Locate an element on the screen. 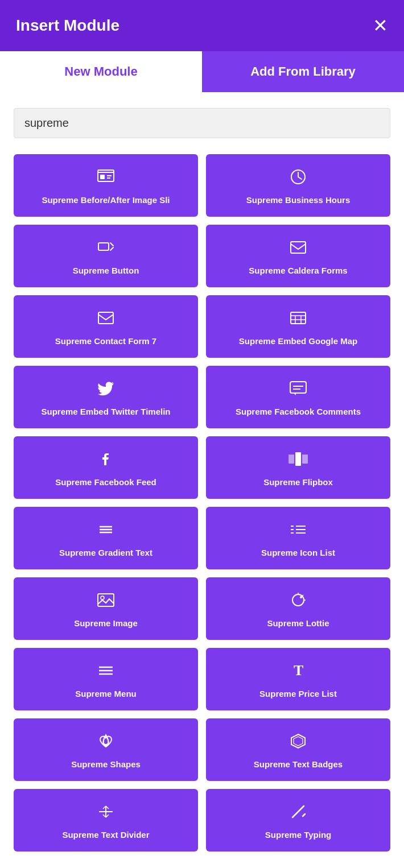 This screenshot has width=404, height=868. price-list-icon: T is located at coordinates (298, 672).